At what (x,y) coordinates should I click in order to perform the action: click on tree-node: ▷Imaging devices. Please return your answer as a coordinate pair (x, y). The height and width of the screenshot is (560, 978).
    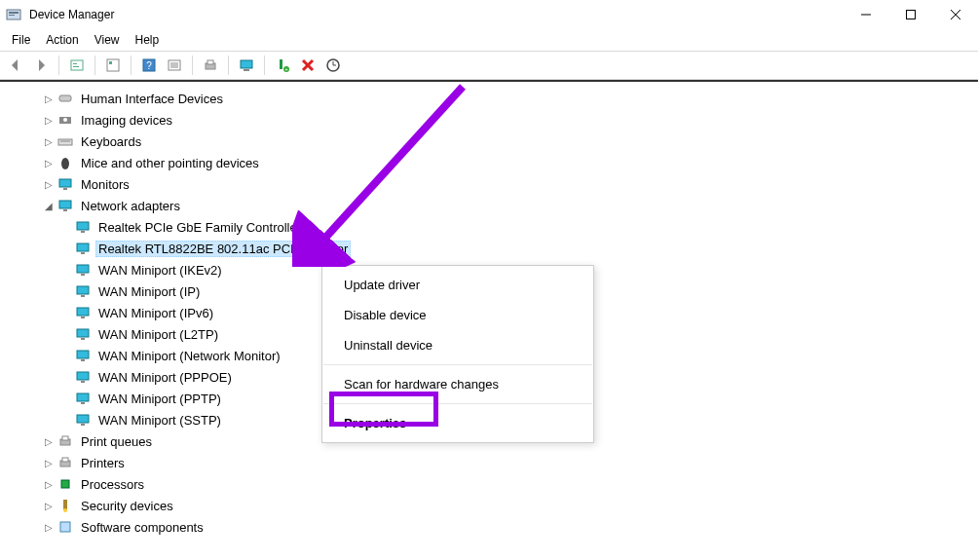
    Looking at the image, I should click on (509, 120).